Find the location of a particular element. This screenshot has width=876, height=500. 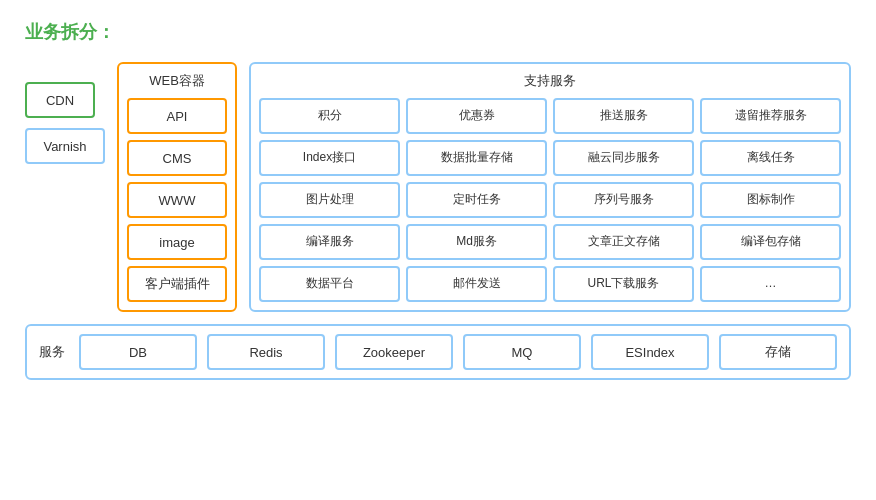

support-item: Index接口 is located at coordinates (330, 158).